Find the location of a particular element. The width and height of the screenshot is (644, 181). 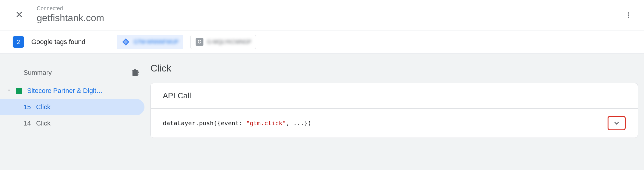

more-vert-icon is located at coordinates (628, 15).